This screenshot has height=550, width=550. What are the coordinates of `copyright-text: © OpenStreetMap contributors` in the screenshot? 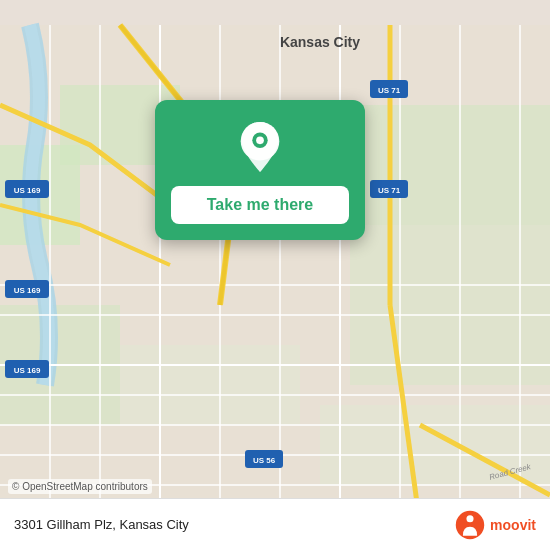 It's located at (80, 486).